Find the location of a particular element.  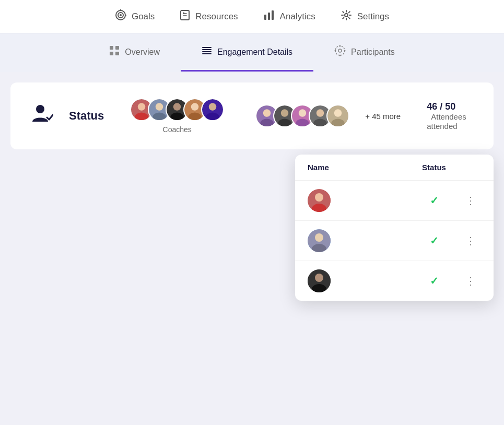

status-title: Status is located at coordinates (87, 116).